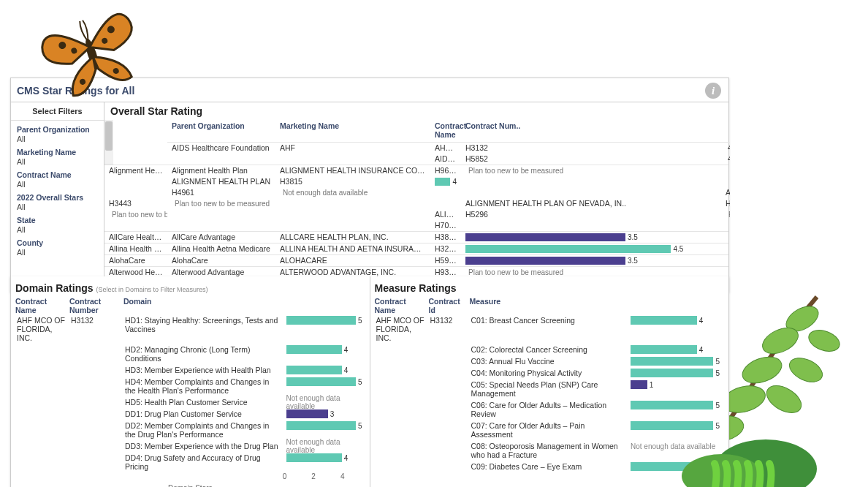  What do you see at coordinates (203, 430) in the screenshot?
I see `domain-label: DD2: Member Complaints and Changes in th…` at bounding box center [203, 430].